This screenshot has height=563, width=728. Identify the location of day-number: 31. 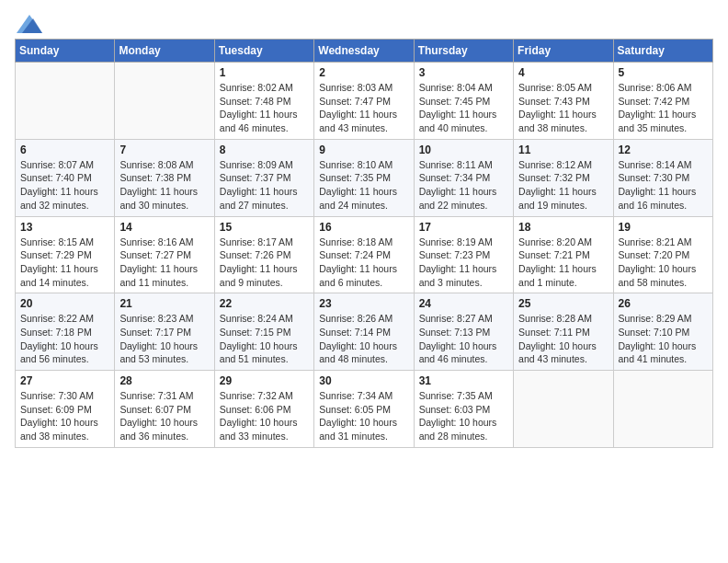
(463, 381).